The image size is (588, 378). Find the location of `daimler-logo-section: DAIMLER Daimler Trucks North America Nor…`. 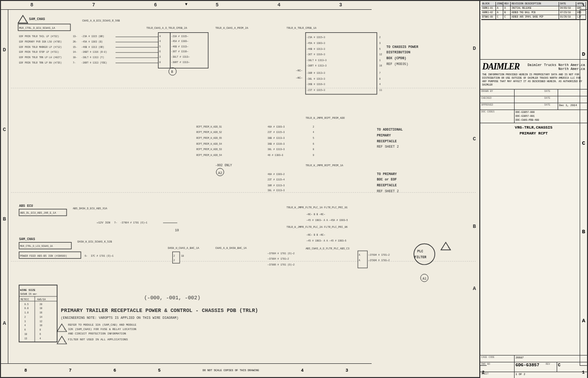

daimler-logo-section: DAIMLER Daimler Trucks North America Nor… is located at coordinates (534, 74).